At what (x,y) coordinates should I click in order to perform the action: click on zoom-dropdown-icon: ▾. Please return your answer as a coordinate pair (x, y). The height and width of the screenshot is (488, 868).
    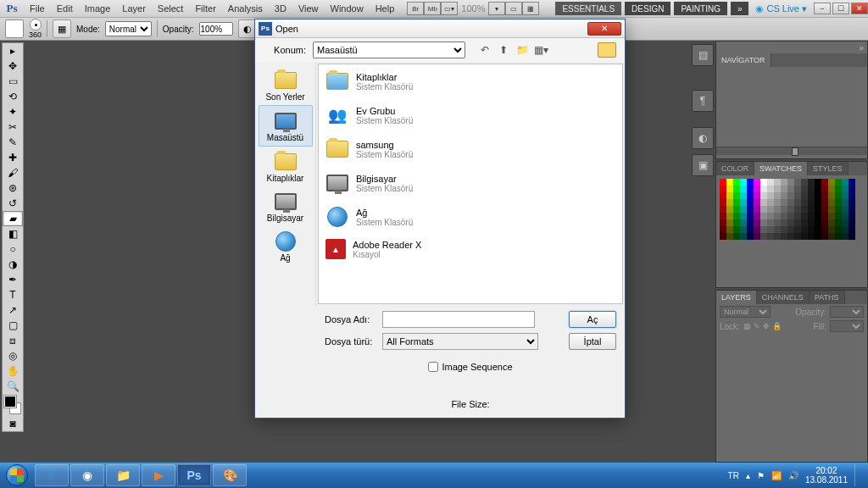
    Looking at the image, I should click on (497, 8).